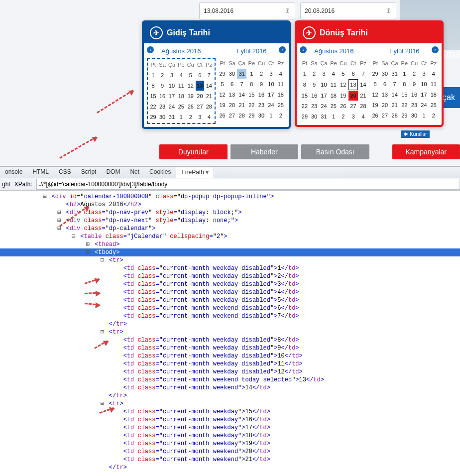  I want to click on calendar-return: ✈ Dönüş Tarihi ‹ Ağustos 2016 PtSaÇaPeCu…, so click(369, 74).